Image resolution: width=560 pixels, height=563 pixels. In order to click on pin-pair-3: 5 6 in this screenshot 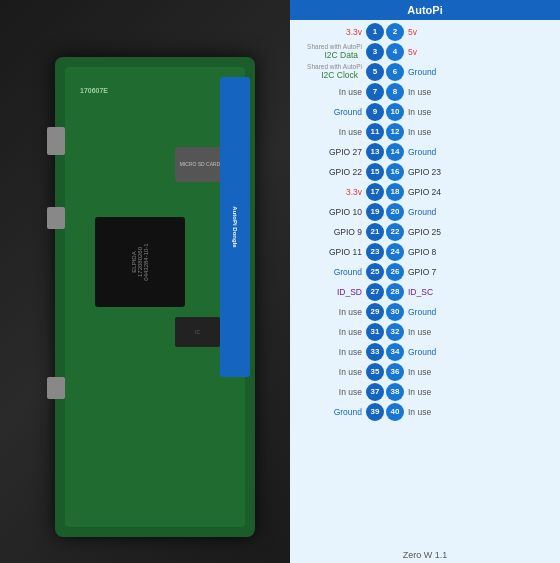, I will do `click(385, 72)`.